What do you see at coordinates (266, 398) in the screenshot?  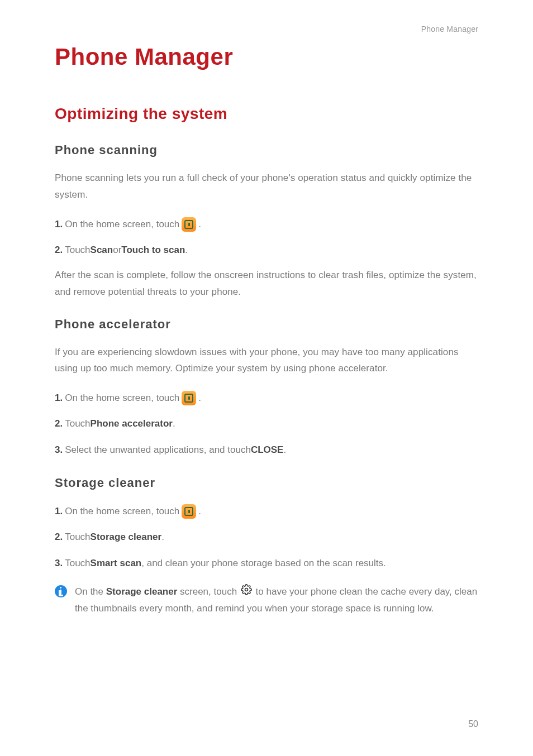 I see `phone-accelerator-step-1: 1. On the home screen, touch .` at bounding box center [266, 398].